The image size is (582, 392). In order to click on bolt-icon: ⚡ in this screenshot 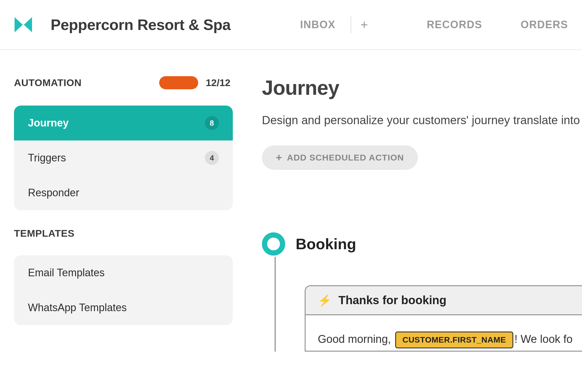, I will do `click(325, 300)`.